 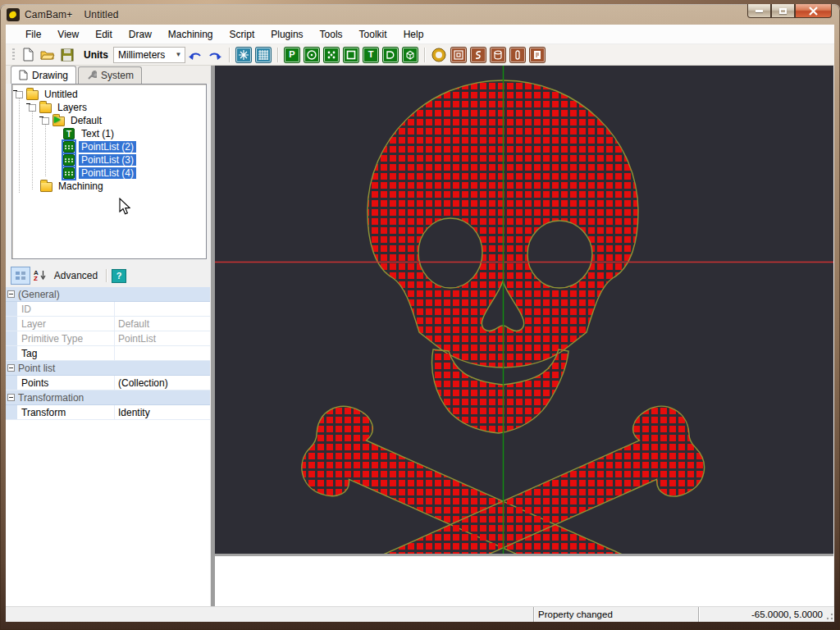 I want to click on tree-item-label: Untitled, so click(x=61, y=94).